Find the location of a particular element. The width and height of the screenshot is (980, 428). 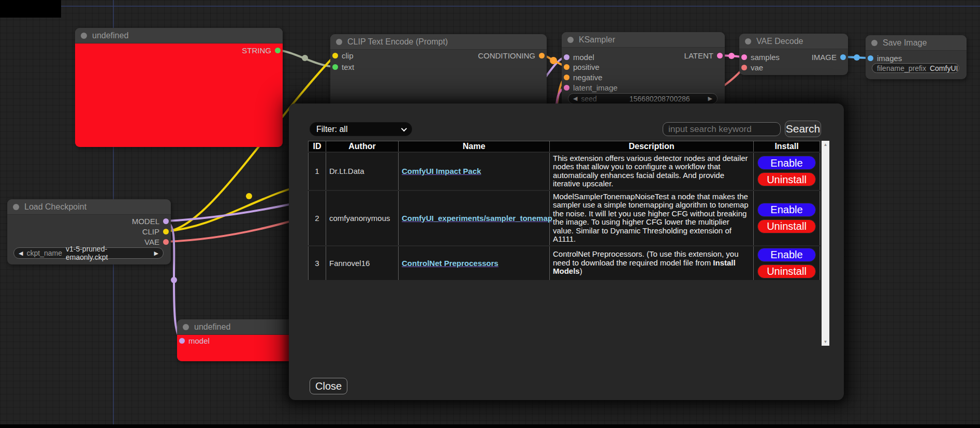

input-dot-samples is located at coordinates (744, 57).